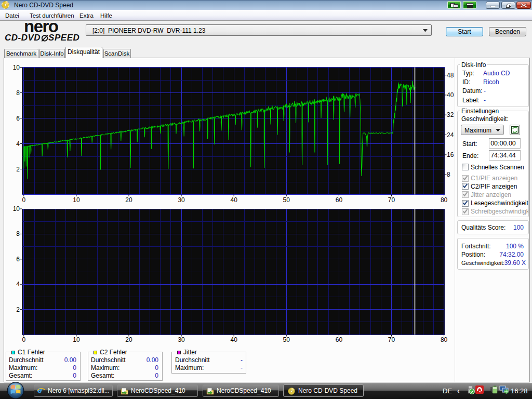 This screenshot has width=532, height=399. What do you see at coordinates (392, 340) in the screenshot?
I see `svg-text: 70` at bounding box center [392, 340].